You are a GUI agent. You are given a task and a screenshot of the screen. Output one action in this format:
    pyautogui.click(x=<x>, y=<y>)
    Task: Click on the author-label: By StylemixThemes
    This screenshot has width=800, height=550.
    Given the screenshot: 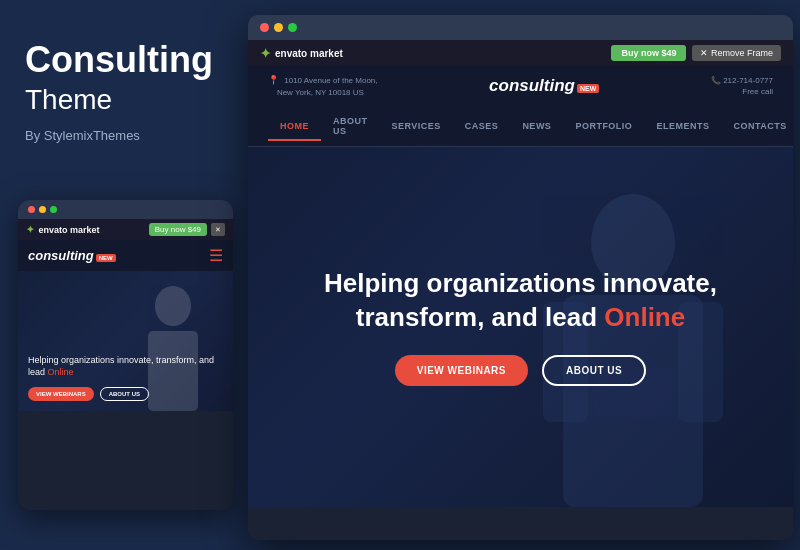 What is the action you would take?
    pyautogui.click(x=120, y=136)
    